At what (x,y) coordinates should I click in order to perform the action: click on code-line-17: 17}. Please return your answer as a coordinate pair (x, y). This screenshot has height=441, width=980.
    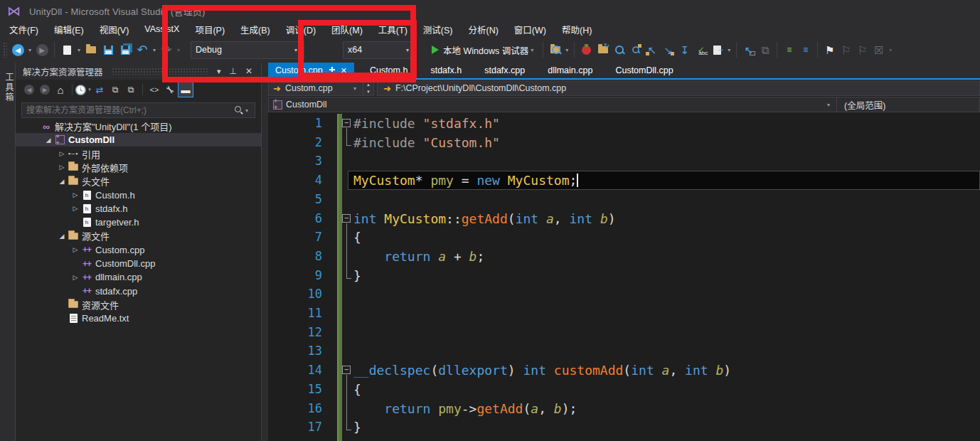
    Looking at the image, I should click on (624, 427).